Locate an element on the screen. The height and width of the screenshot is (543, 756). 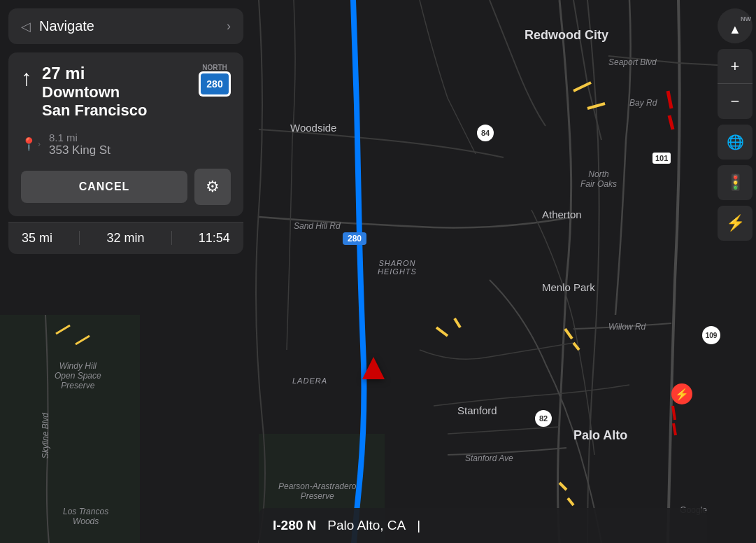
waypoint-info: 8.1 mi 353 King St is located at coordinates (80, 144).